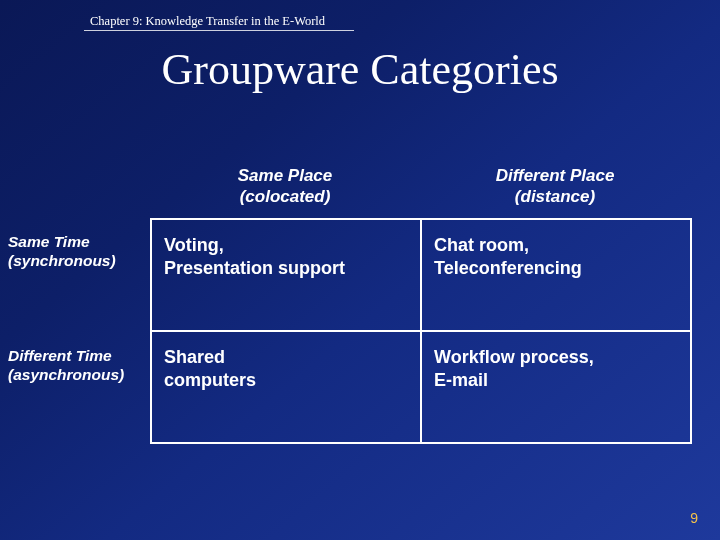 The image size is (720, 540). What do you see at coordinates (219, 30) in the screenshot?
I see `chapter-underline` at bounding box center [219, 30].